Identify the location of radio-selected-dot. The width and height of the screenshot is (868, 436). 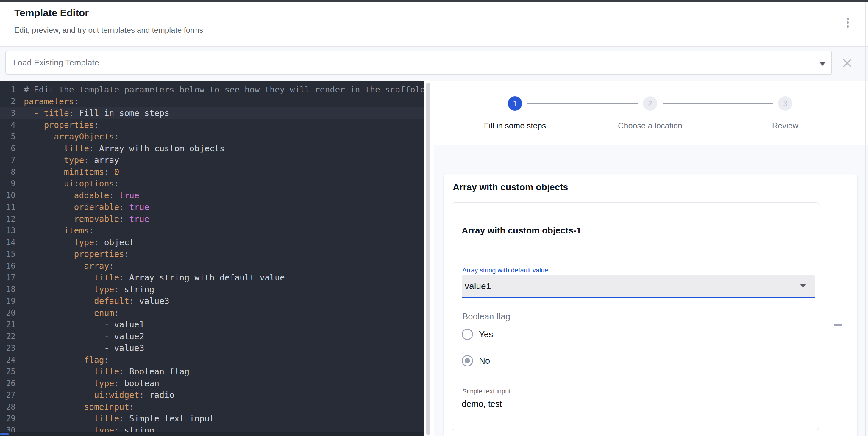
(467, 361).